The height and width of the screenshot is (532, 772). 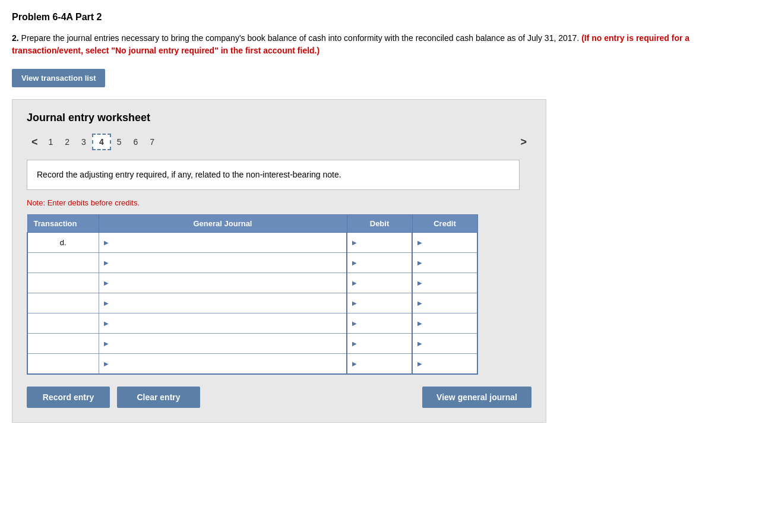 What do you see at coordinates (279, 142) in the screenshot?
I see `pagination-row: < 1 2 3 4 5 6 7 >` at bounding box center [279, 142].